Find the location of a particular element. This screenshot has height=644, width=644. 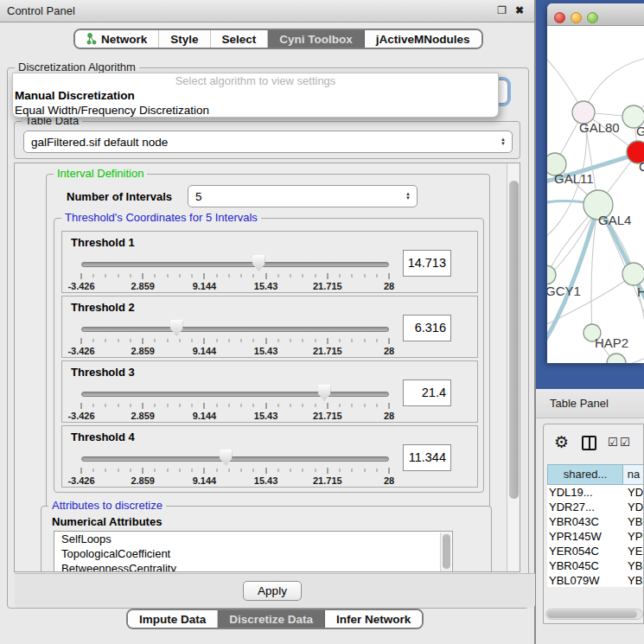

desktop-background: GAL80GACGAL11GAL4GCY1HAHAP2 is located at coordinates (590, 194).